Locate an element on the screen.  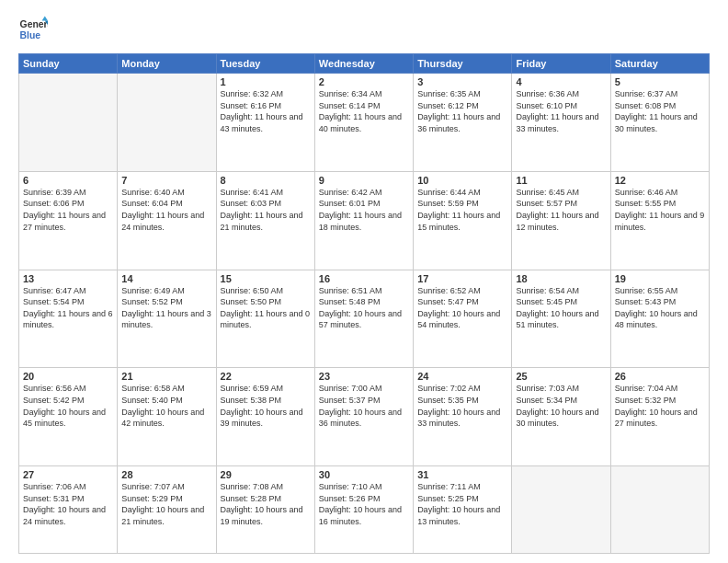
day-info: Sunrise: 6:36 AM Sunset: 6:10 PM Dayligh… is located at coordinates (561, 111).